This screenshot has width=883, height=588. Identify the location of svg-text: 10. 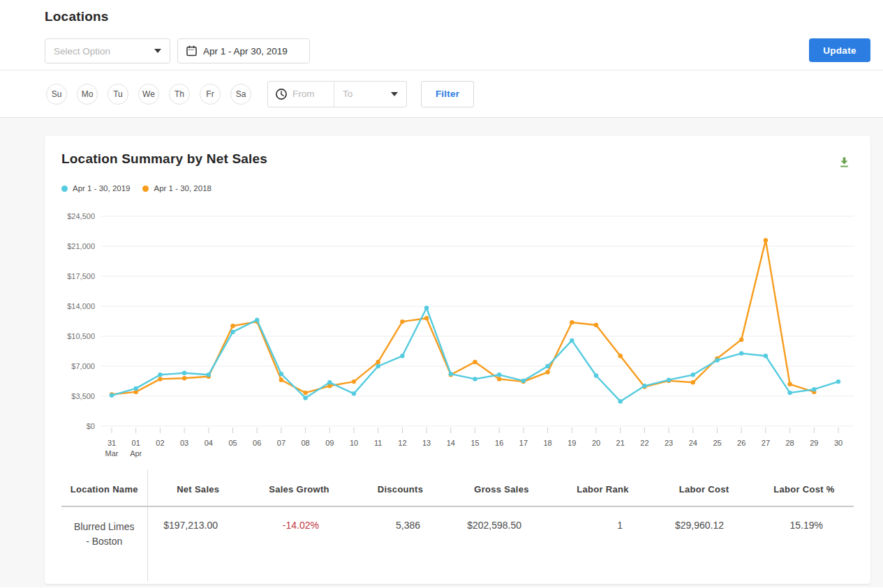
(354, 443).